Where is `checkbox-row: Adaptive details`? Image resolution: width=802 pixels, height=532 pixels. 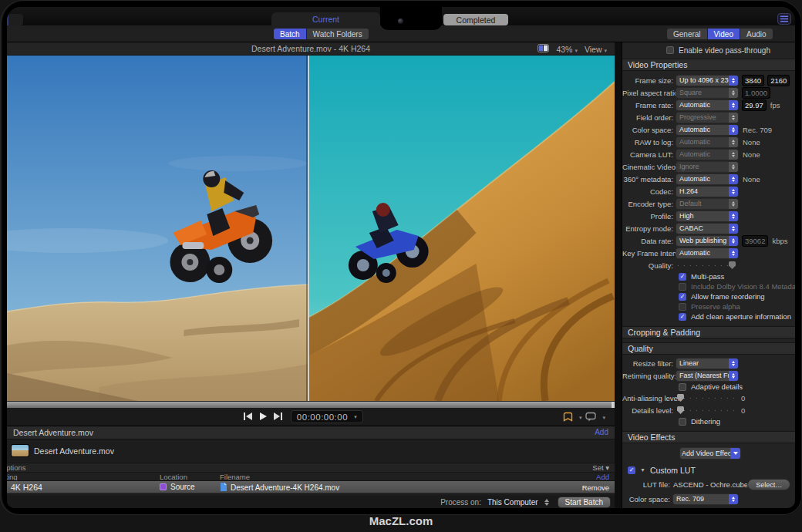 checkbox-row: Adaptive details is located at coordinates (709, 387).